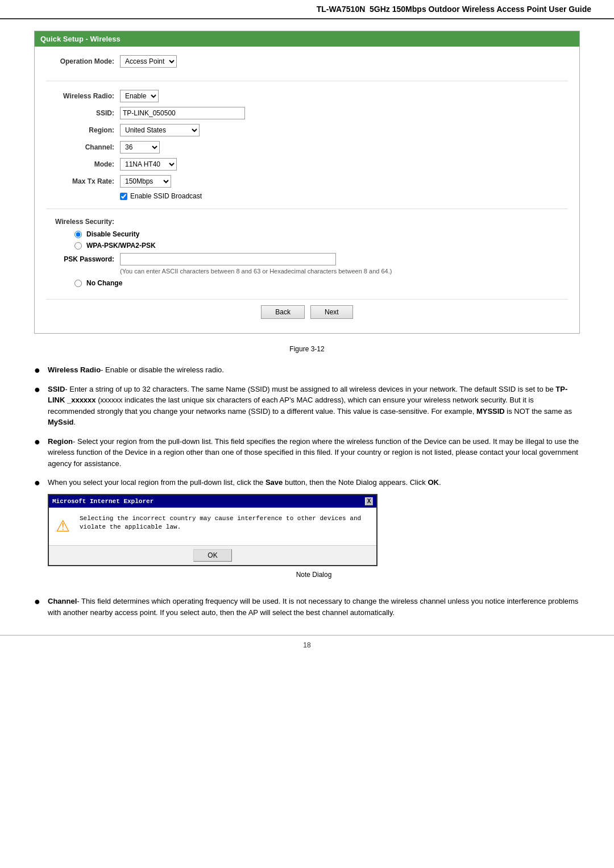 This screenshot has width=614, height=868. I want to click on psk-password-input, so click(228, 259).